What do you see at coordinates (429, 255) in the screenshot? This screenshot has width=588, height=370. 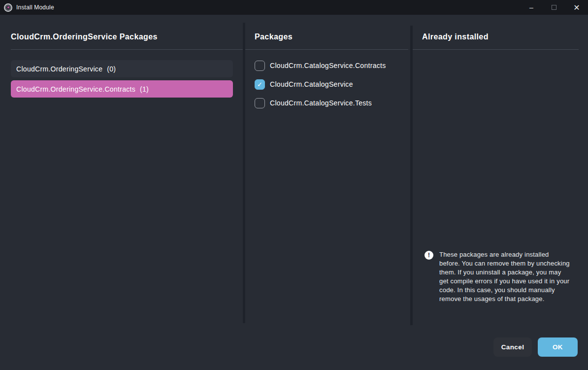 I see `exclamation-circle-icon: !` at bounding box center [429, 255].